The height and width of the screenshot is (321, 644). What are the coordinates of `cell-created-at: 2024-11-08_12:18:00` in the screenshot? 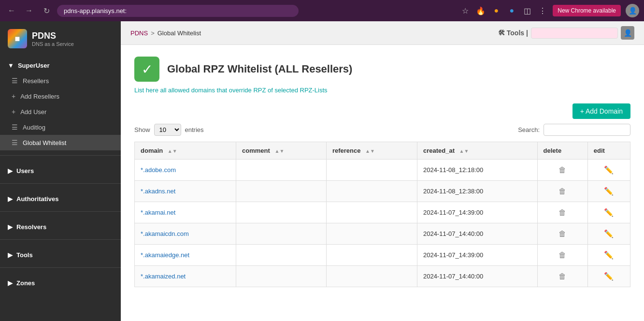 It's located at (477, 170).